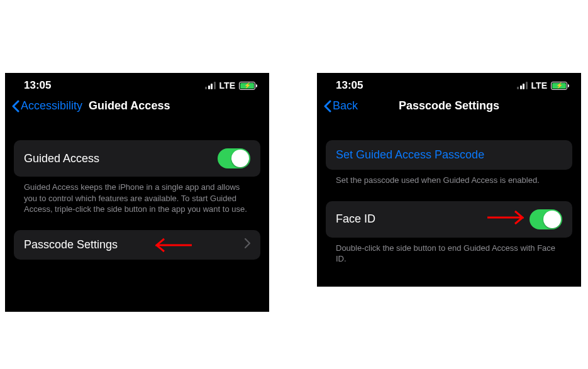 The height and width of the screenshot is (369, 588). Describe the element at coordinates (137, 245) in the screenshot. I see `passcode-settings-group: Passcode Settings` at that location.